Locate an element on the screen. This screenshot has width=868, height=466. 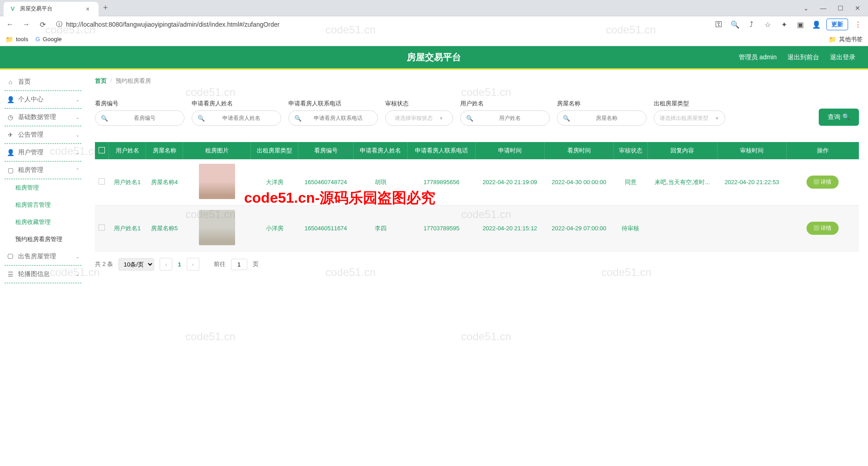
other-bookmarks: 📁其他书签 is located at coordinates (845, 39).